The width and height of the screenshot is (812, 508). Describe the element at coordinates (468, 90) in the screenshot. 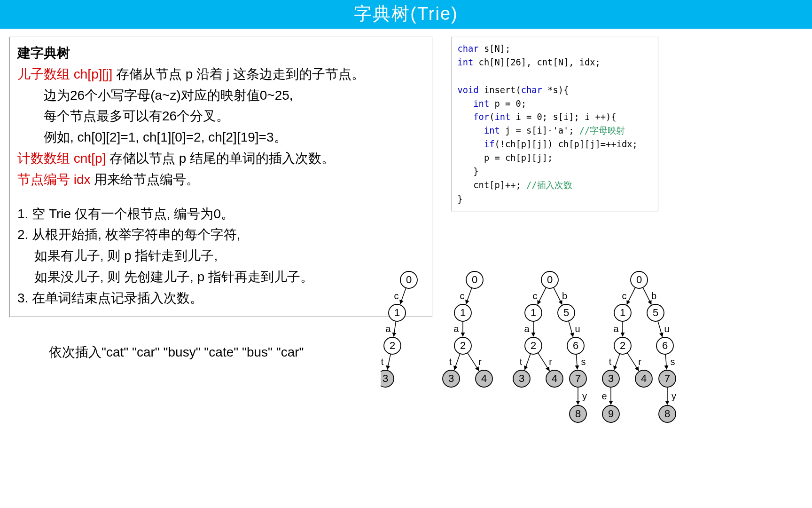

I see `code-token: void` at that location.